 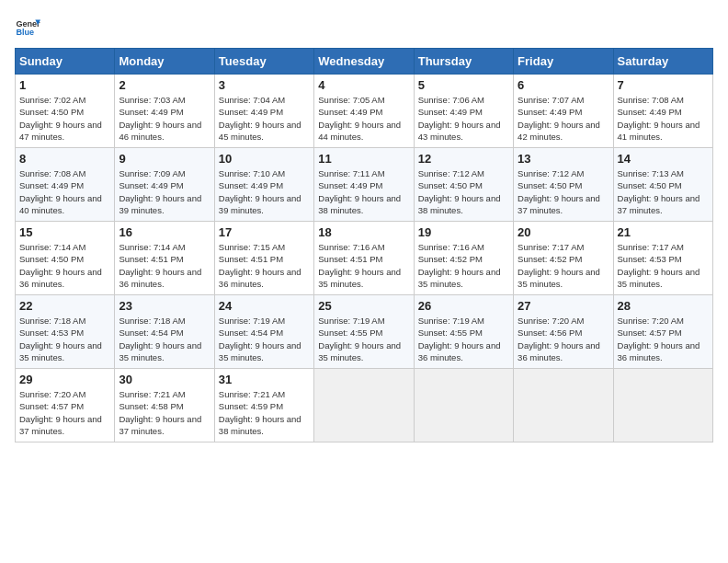 I want to click on weekday-header-sunday: Sunday, so click(x=65, y=62).